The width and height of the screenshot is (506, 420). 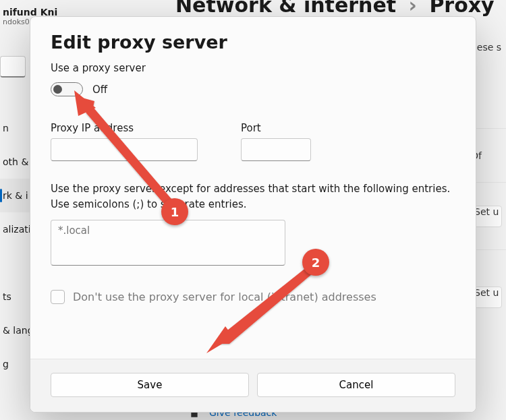 I want to click on proxy-ip-input, so click(x=124, y=150).